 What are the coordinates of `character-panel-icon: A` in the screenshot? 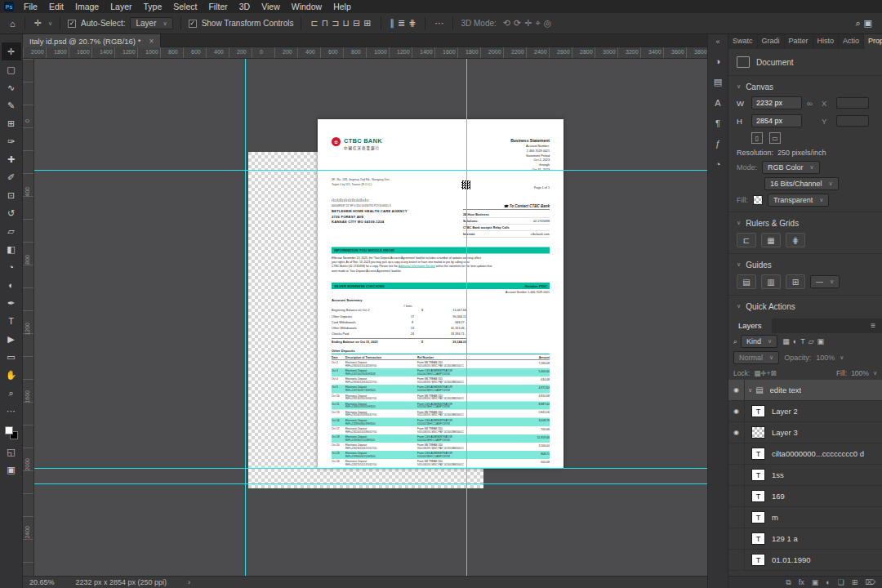 It's located at (717, 103).